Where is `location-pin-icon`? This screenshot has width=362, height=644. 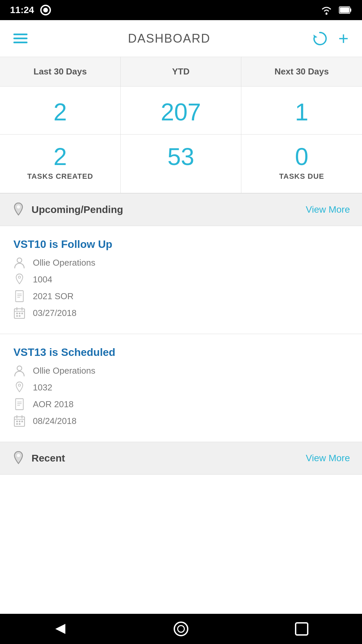
location-pin-icon is located at coordinates (18, 210).